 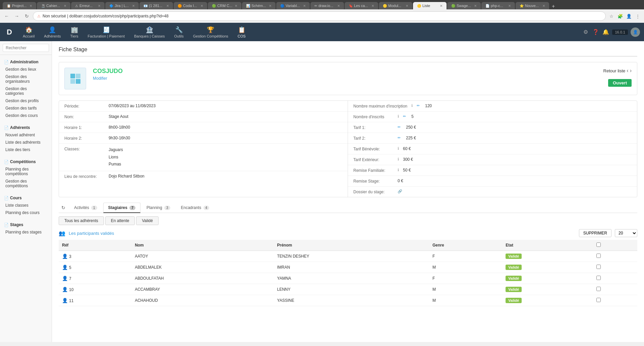 What do you see at coordinates (84, 176) in the screenshot?
I see `detail-label-lieu: Lieu de rencontre:` at bounding box center [84, 176].